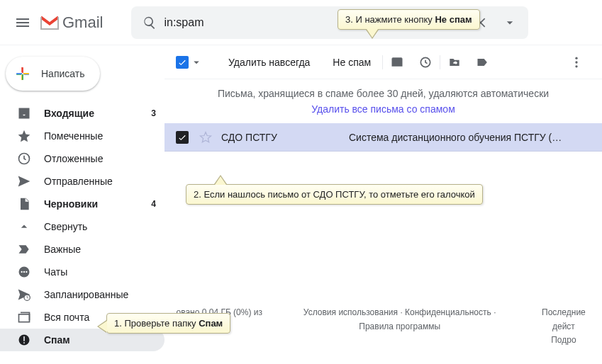 This screenshot has height=364, width=602. What do you see at coordinates (425, 62) in the screenshot?
I see `snooze-button` at bounding box center [425, 62].